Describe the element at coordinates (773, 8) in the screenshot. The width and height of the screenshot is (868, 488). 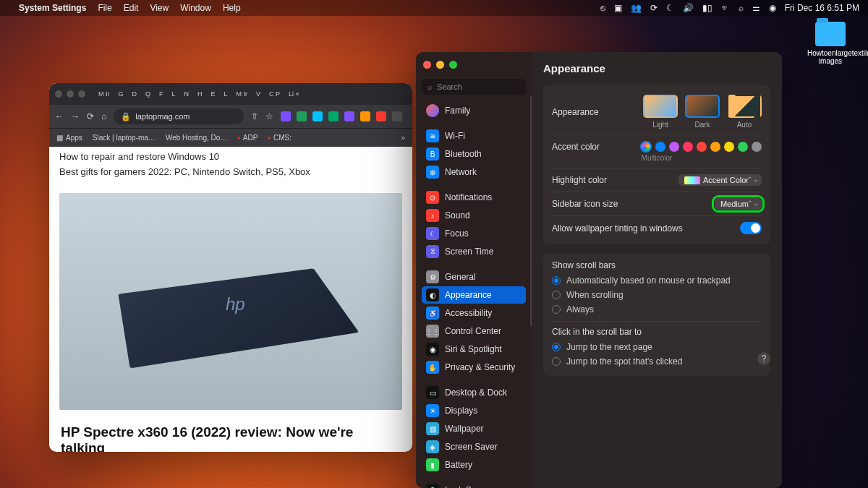
I see `siri-icon: ◉` at that location.